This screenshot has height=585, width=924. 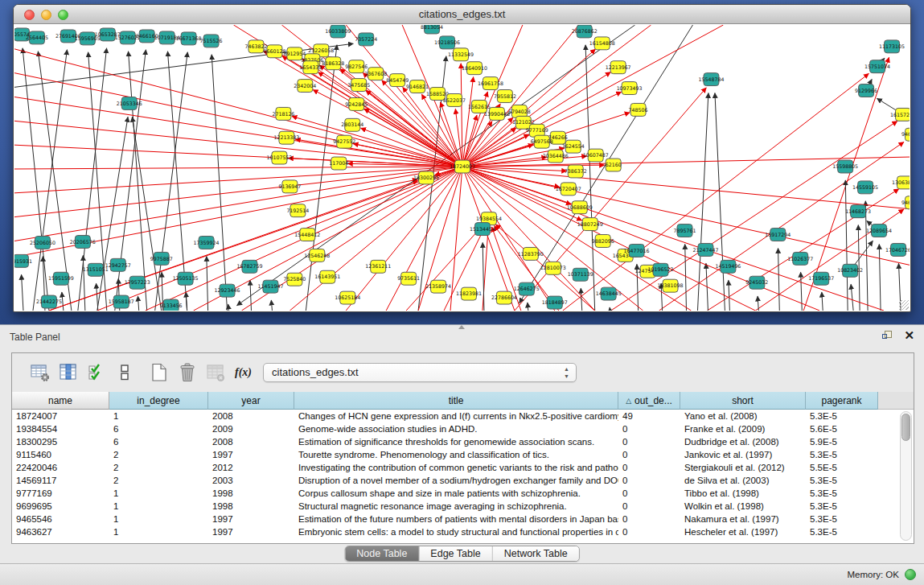 I want to click on graph-node: 10107553, so click(x=279, y=158).